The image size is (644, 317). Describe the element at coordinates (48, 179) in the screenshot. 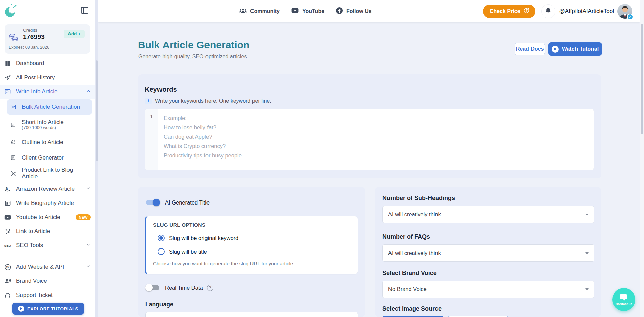

I see `sidebar-menu: Dashboard All Post History Write Info Ar…` at that location.